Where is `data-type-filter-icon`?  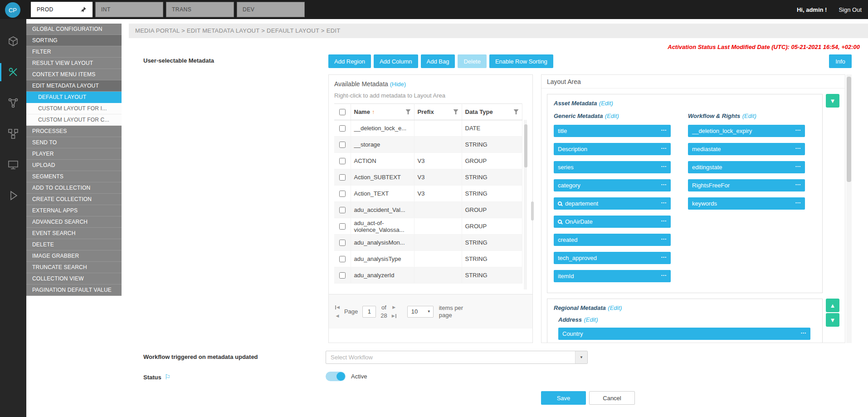
data-type-filter-icon is located at coordinates (516, 112).